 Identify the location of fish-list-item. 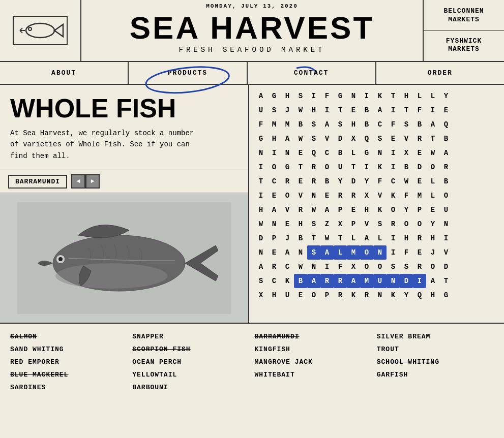
(313, 387).